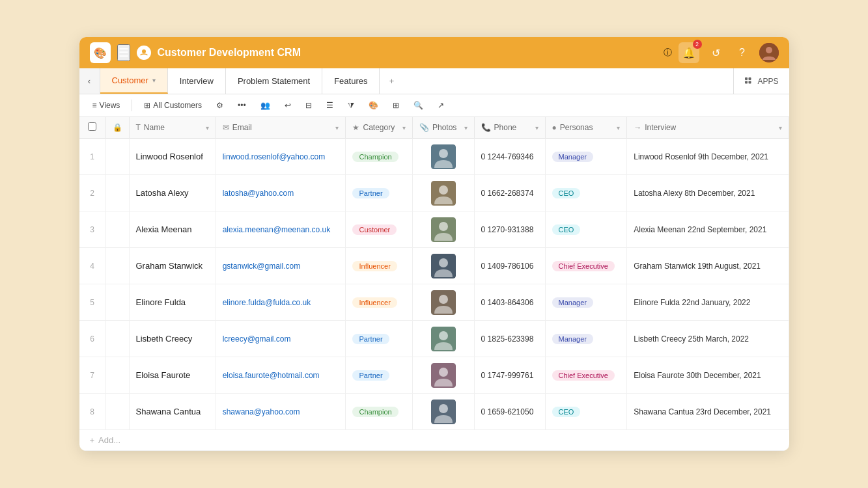 This screenshot has height=488, width=868. What do you see at coordinates (262, 412) in the screenshot?
I see `email-link: shawana@yahoo.com` at bounding box center [262, 412].